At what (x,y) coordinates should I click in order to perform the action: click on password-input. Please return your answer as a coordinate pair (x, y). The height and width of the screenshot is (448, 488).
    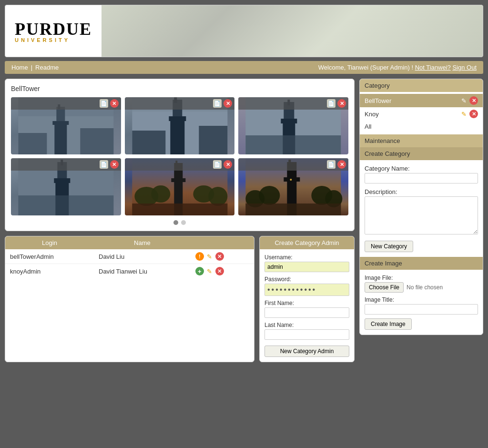
    Looking at the image, I should click on (307, 290).